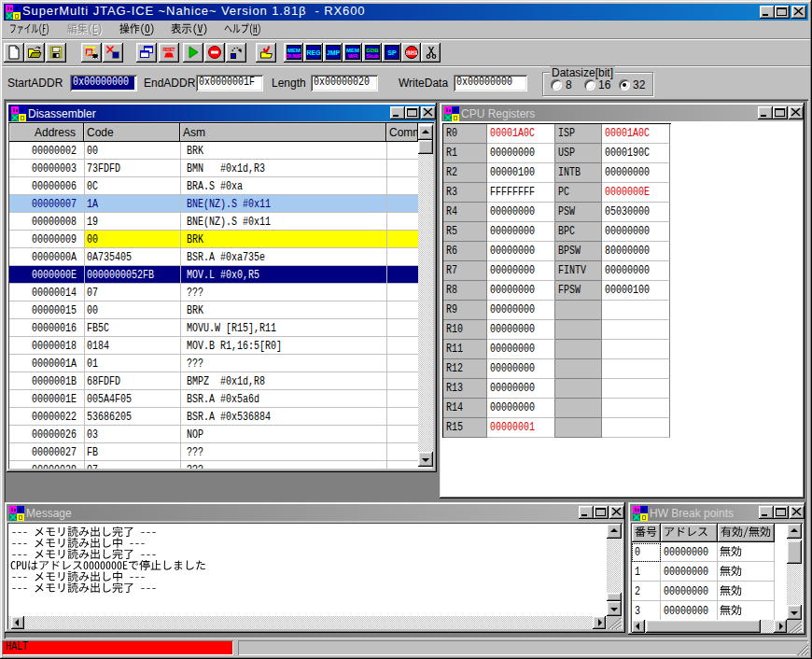  I want to click on svg-text: GDB, so click(372, 50).